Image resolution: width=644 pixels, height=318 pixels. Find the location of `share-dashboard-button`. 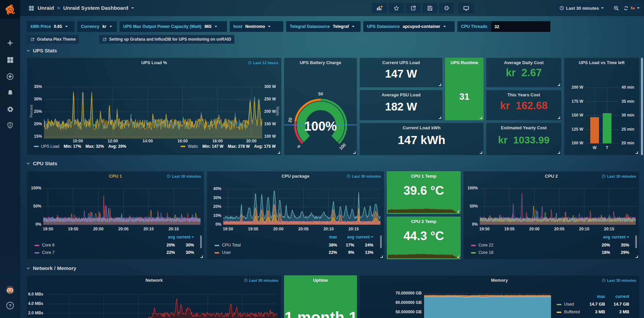

share-dashboard-button is located at coordinates (413, 8).